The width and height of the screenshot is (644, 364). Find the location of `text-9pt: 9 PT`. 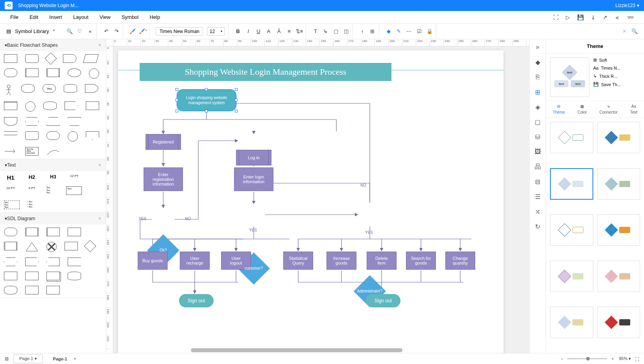

text-9pt: 9 PT is located at coordinates (32, 191).